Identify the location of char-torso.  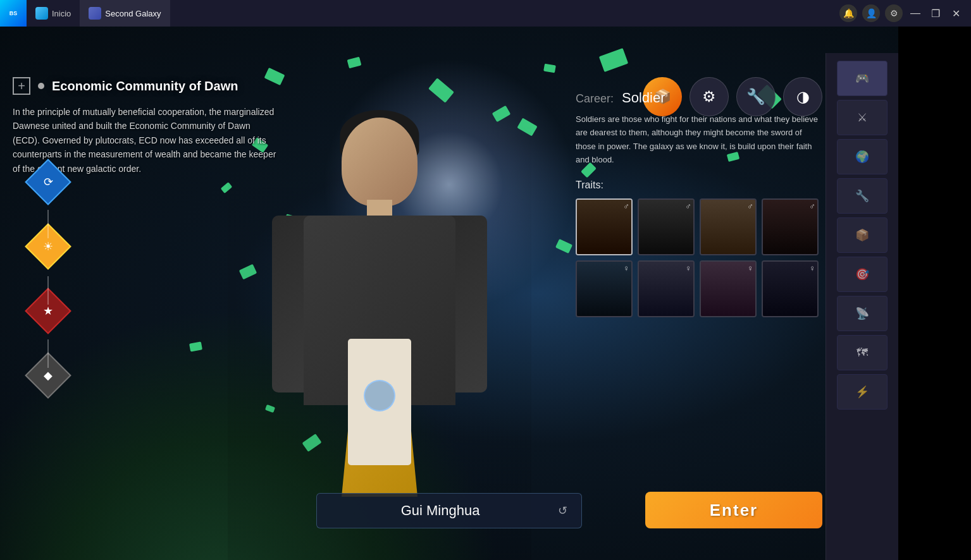
(380, 310).